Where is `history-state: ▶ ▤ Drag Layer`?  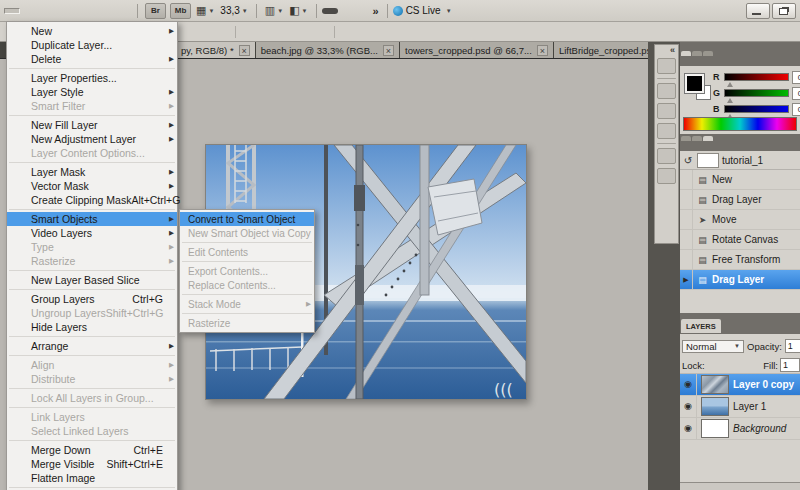 history-state: ▶ ▤ Drag Layer is located at coordinates (740, 280).